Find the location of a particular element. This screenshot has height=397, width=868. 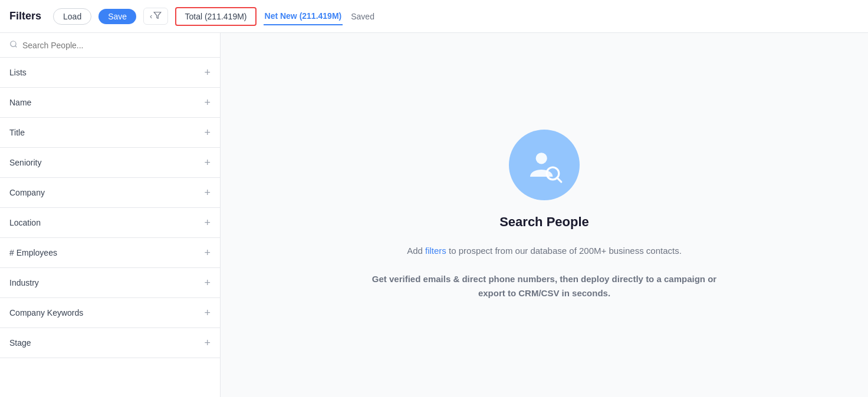

filter-item-label: Company is located at coordinates (27, 193).